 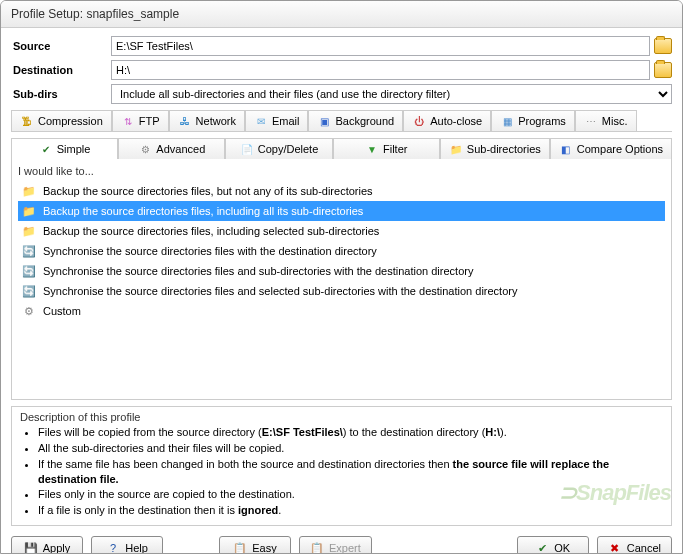 I want to click on tab-label: Misc., so click(x=615, y=121).